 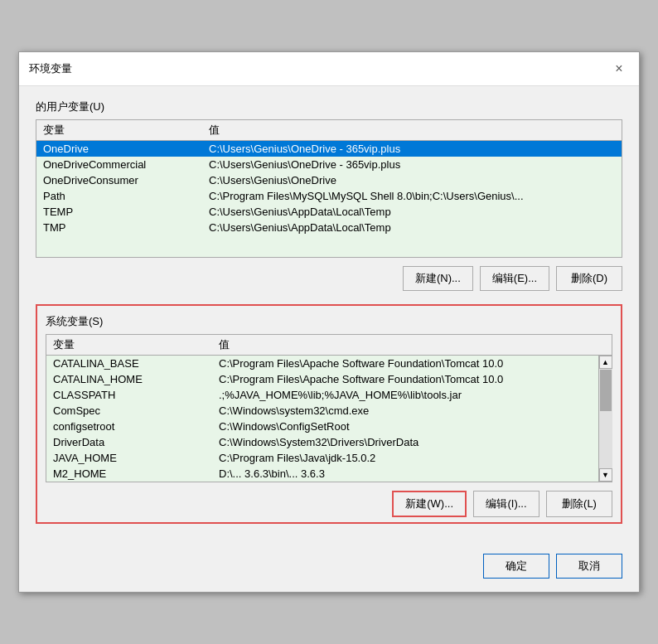 I want to click on row-var: DriverData, so click(x=136, y=443).